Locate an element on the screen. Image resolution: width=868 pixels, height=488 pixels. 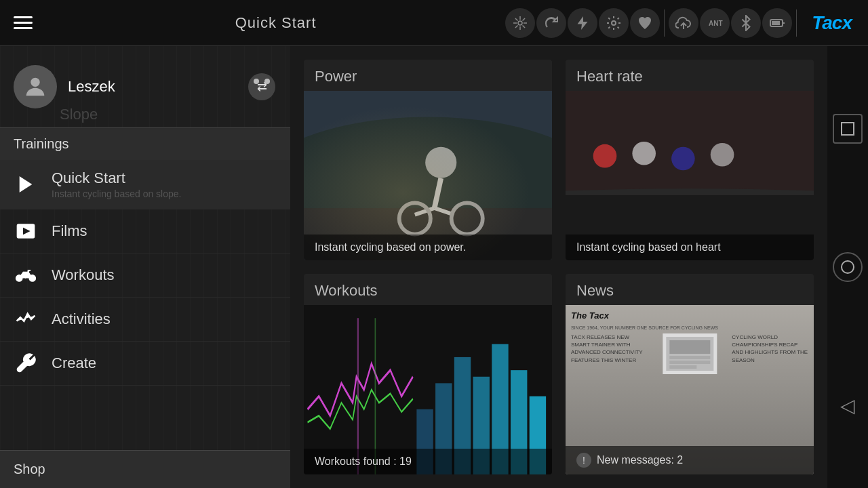
power-card-image: Instant cycling based on power. is located at coordinates (428, 176).